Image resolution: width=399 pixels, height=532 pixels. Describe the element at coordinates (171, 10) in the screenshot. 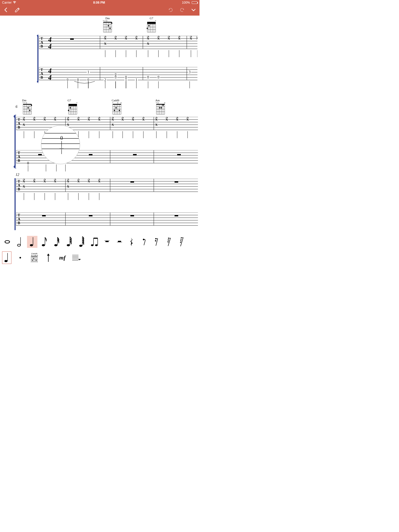

I see `undo-button` at that location.